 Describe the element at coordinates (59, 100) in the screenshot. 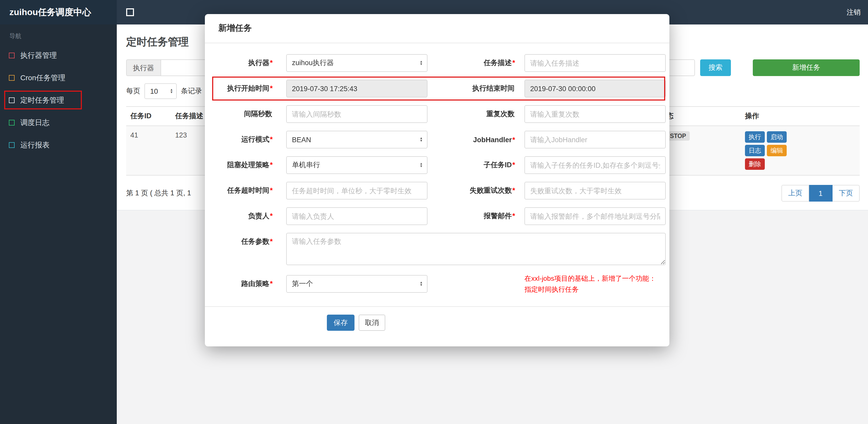

I see `sidebar-menu: 执行器管理 Cron任务管理 定时任务管理 调度日志 运行报表` at that location.